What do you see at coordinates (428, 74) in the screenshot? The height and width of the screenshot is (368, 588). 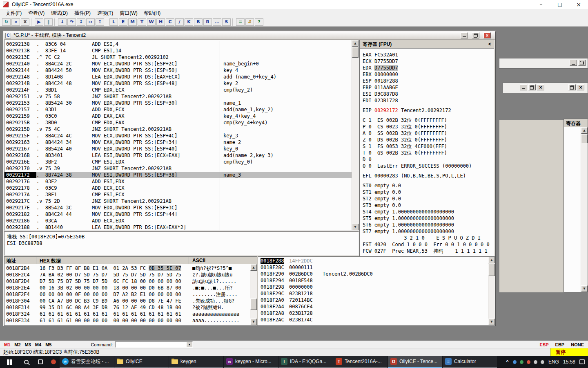 I see `register-row: EBX 00000000` at bounding box center [428, 74].